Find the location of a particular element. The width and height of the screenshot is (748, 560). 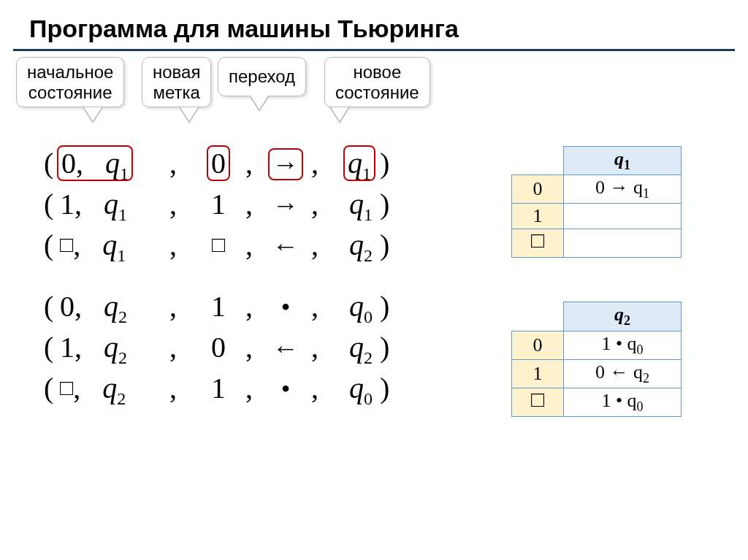

tuple-row: ( 1, q1 , 1 , → , q1 ) is located at coordinates (218, 207).